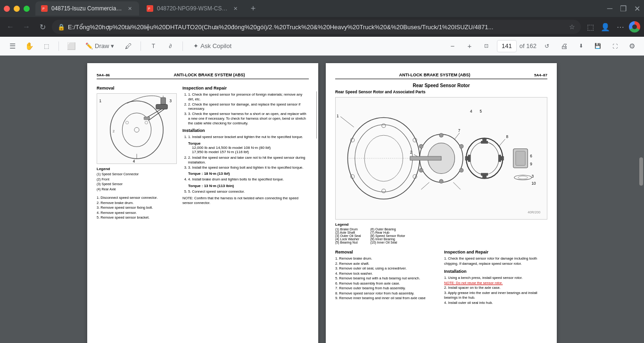 The image size is (644, 343). What do you see at coordinates (590, 27) in the screenshot?
I see `extensions-icon: ⬚` at bounding box center [590, 27].